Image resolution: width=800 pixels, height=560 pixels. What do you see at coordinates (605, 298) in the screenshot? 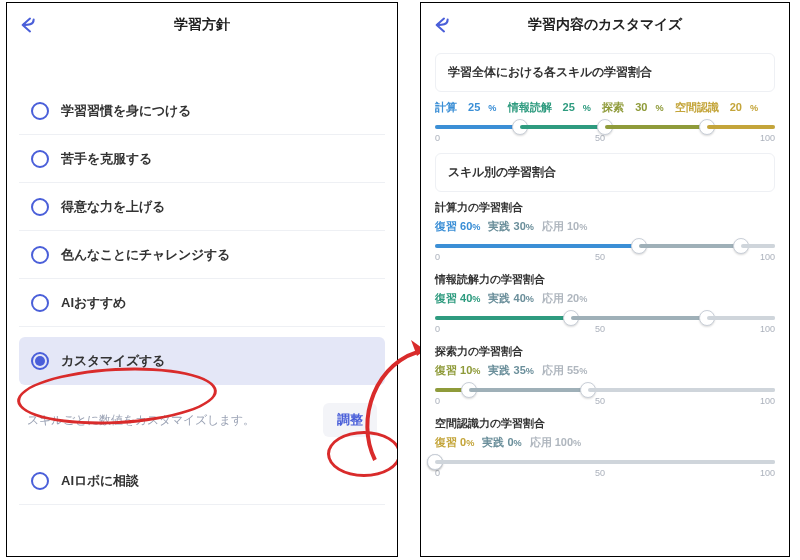
I see `skill-legend: 復習 40%実践 40%応用 20%` at bounding box center [605, 298].